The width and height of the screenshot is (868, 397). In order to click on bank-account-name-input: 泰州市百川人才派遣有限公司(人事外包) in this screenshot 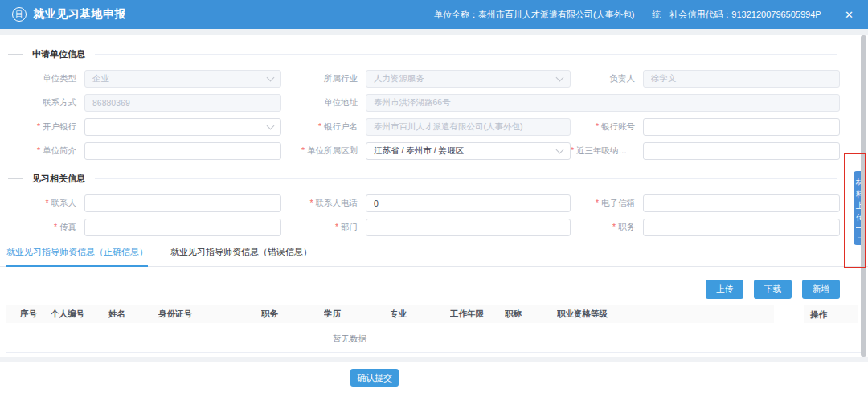, I will do `click(468, 127)`.